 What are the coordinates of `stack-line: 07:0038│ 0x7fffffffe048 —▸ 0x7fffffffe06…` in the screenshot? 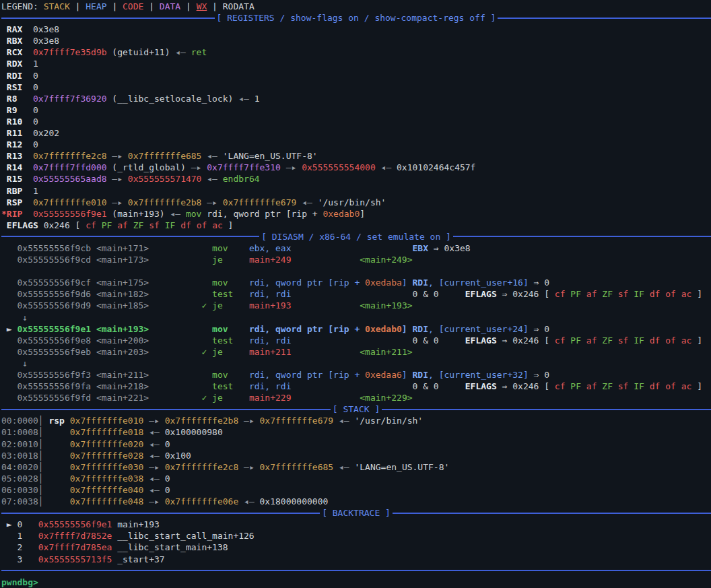 It's located at (356, 501).